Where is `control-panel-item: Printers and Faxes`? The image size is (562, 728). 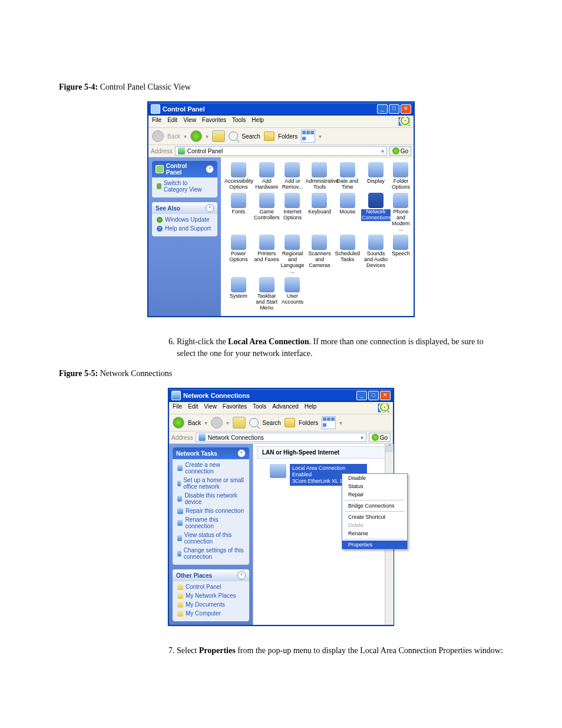
control-panel-item: Printers and Faxes is located at coordinates (267, 255).